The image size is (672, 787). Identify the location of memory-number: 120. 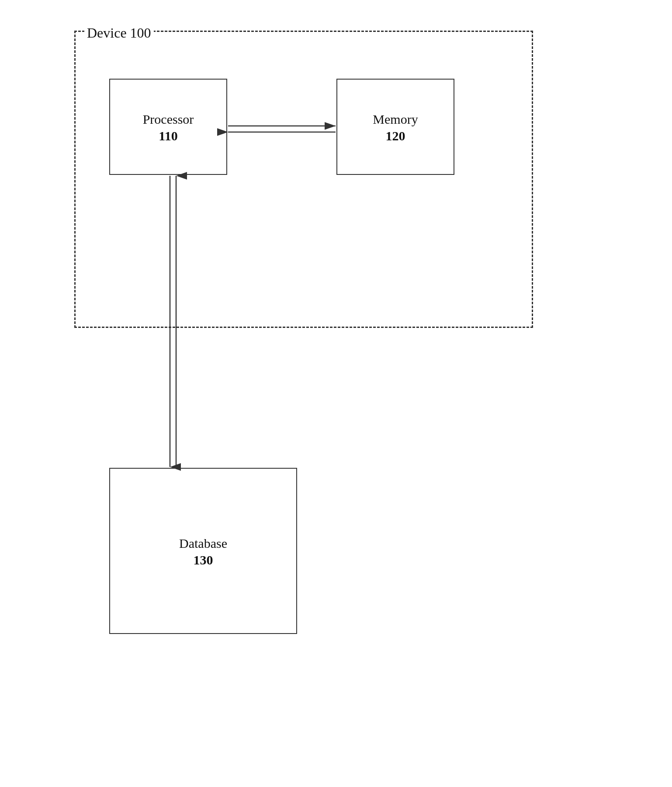
(396, 136).